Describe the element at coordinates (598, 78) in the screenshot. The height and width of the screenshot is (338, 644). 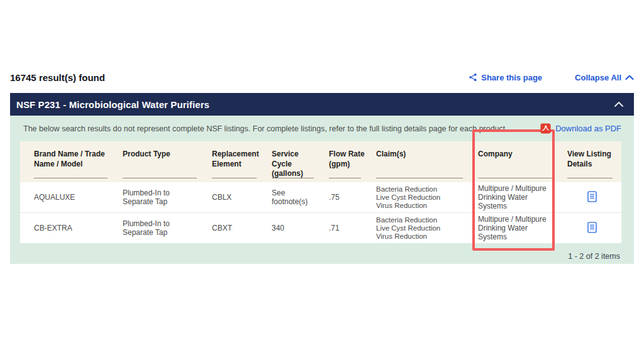
I see `collapse-all-label: Collapse All` at that location.